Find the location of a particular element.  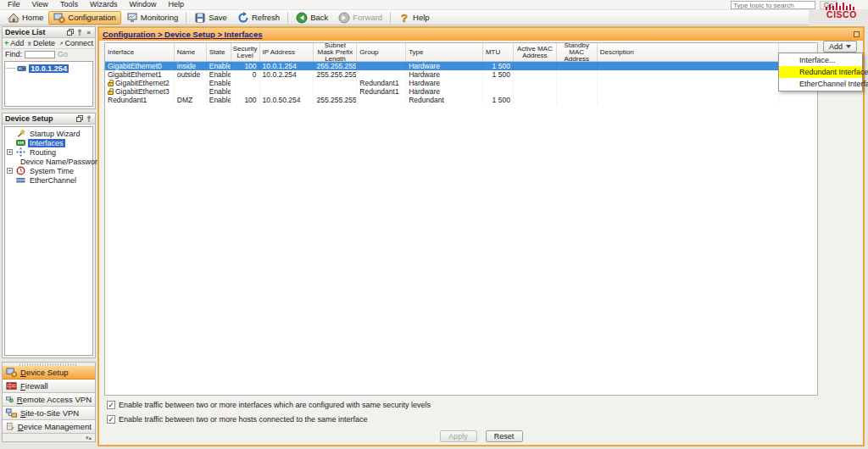

reset-button: Reset is located at coordinates (504, 436).